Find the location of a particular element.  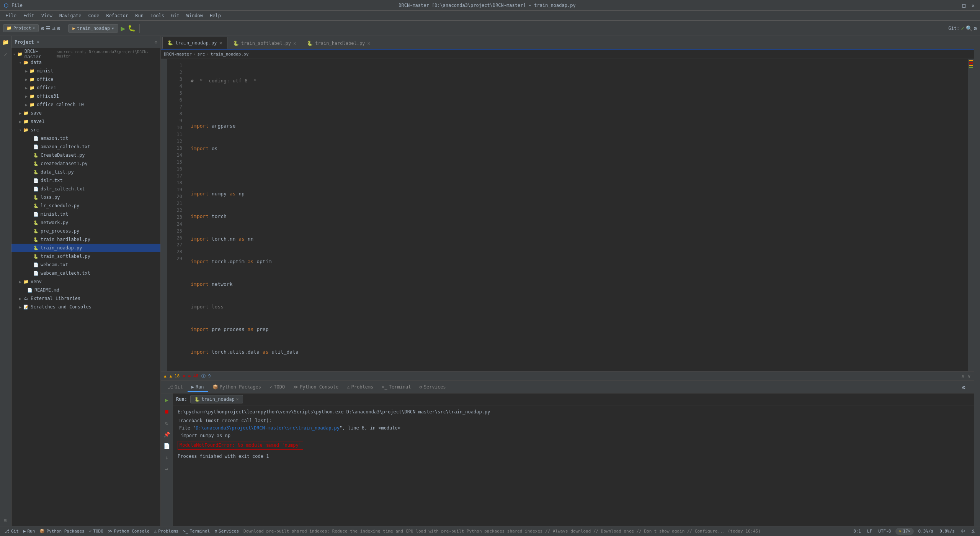

menu-help: Help is located at coordinates (215, 16).